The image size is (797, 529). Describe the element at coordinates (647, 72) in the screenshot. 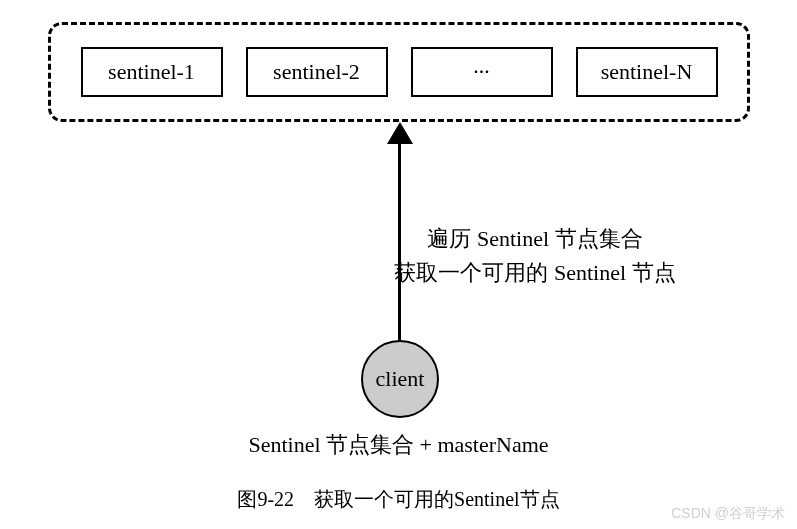

I see `sentinel-node: sentinel-N` at that location.